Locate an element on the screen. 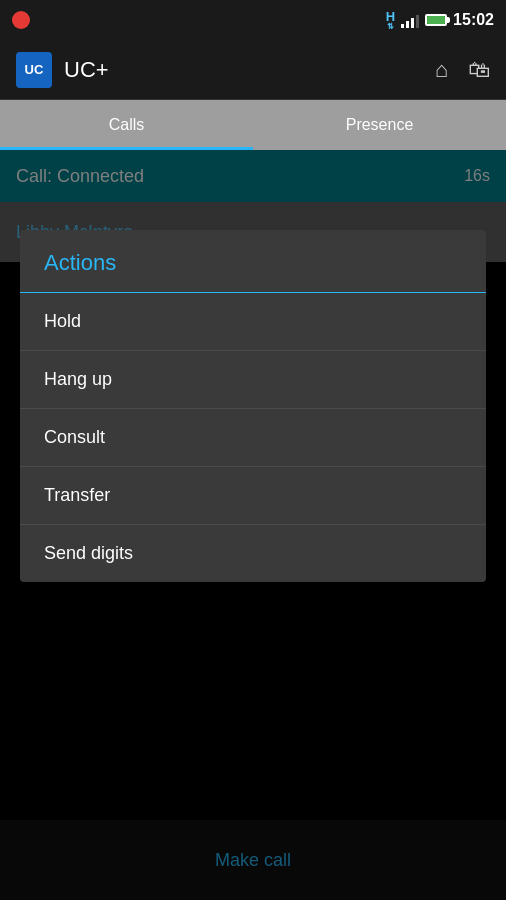  status-bar-left is located at coordinates (21, 20).